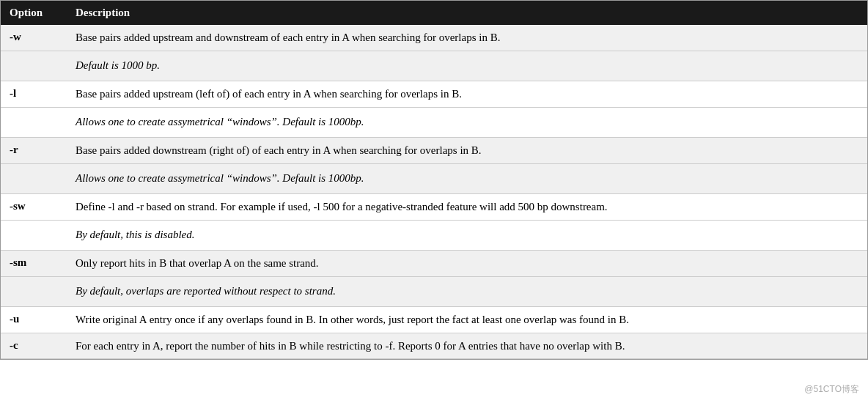 This screenshot has width=868, height=403. I want to click on note-r: Allows one to create assymetrical “windo…, so click(467, 179).